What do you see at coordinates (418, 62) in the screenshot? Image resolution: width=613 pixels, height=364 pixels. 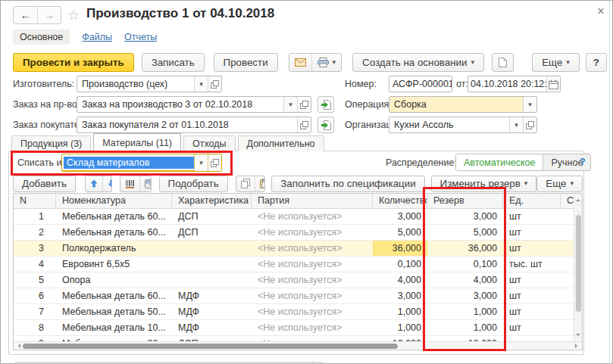 I see `create-based-on-button: Создать на основании ▾` at bounding box center [418, 62].